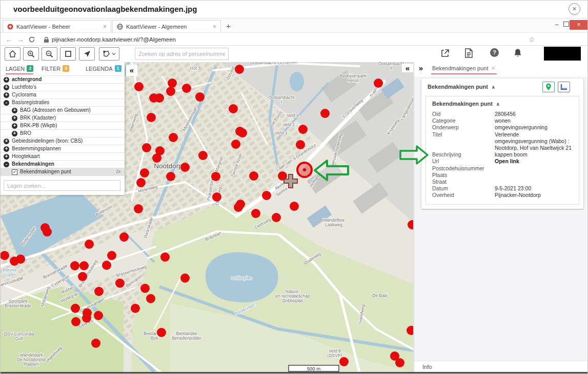 The image size is (588, 374). What do you see at coordinates (55, 69) in the screenshot?
I see `tab-filter: FILTER 3` at bounding box center [55, 69].